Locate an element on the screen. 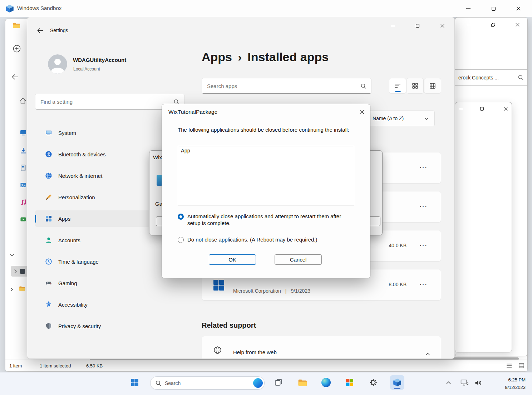 The image size is (532, 395). ok-button: OK is located at coordinates (232, 260).